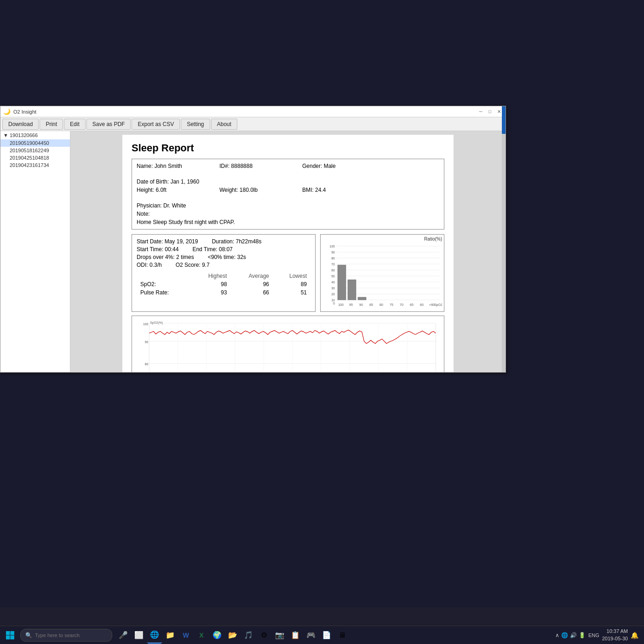 This screenshot has height=644, width=644. What do you see at coordinates (333, 276) in the screenshot?
I see `svg-text: 50` at bounding box center [333, 276].